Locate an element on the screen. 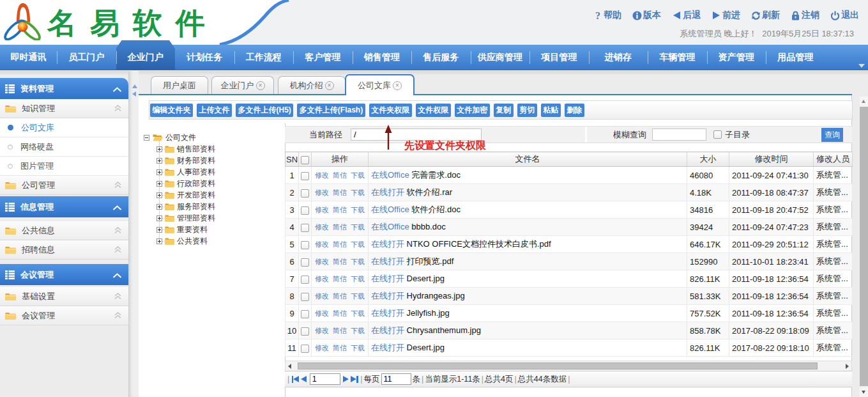 This screenshot has height=397, width=868. column-header-checkbox is located at coordinates (305, 160).